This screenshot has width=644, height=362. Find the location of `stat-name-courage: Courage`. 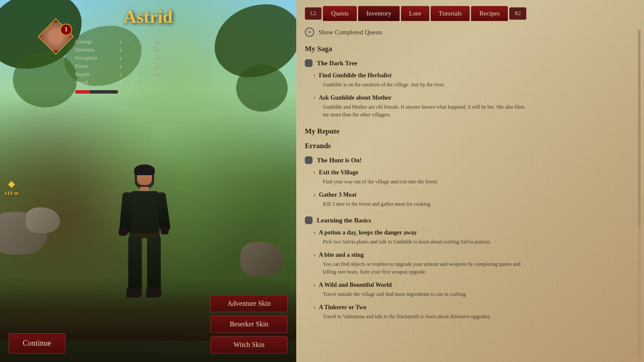

stat-name-courage: Courage is located at coordinates (94, 42).